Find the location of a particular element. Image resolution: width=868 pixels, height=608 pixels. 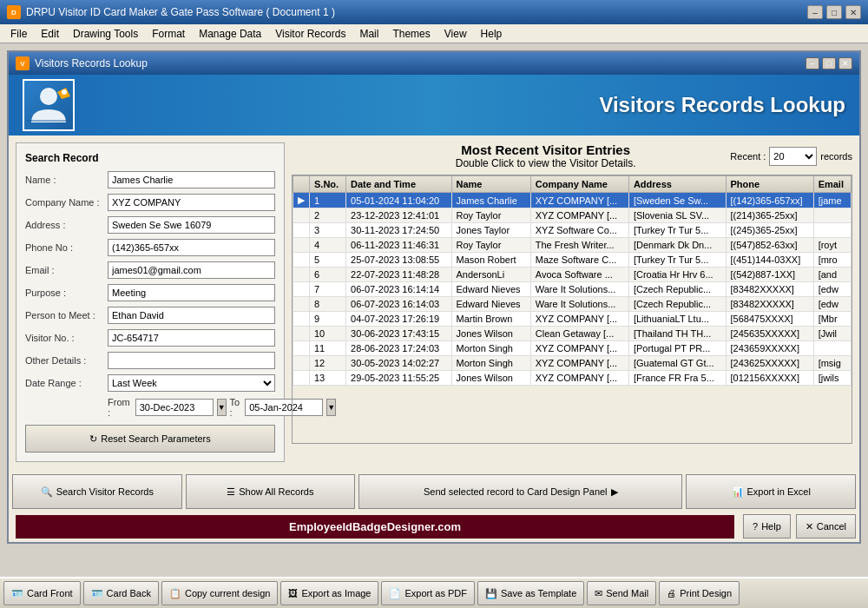

cell-company: XYZ COMPANY [... is located at coordinates (580, 379).